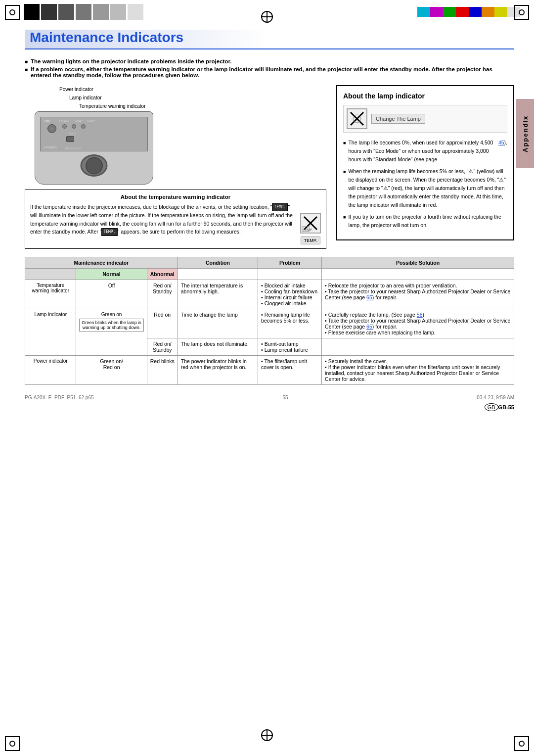 The width and height of the screenshot is (534, 756). Describe the element at coordinates (218, 347) in the screenshot. I see `cell-lamp-condition-2: The lamp does not illuminate.` at that location.